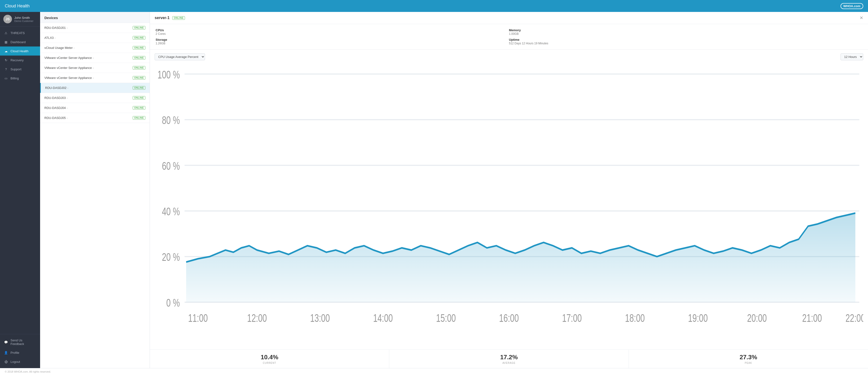 Image resolution: width=868 pixels, height=375 pixels. I want to click on storage-info: Storage 1.26GB, so click(332, 42).